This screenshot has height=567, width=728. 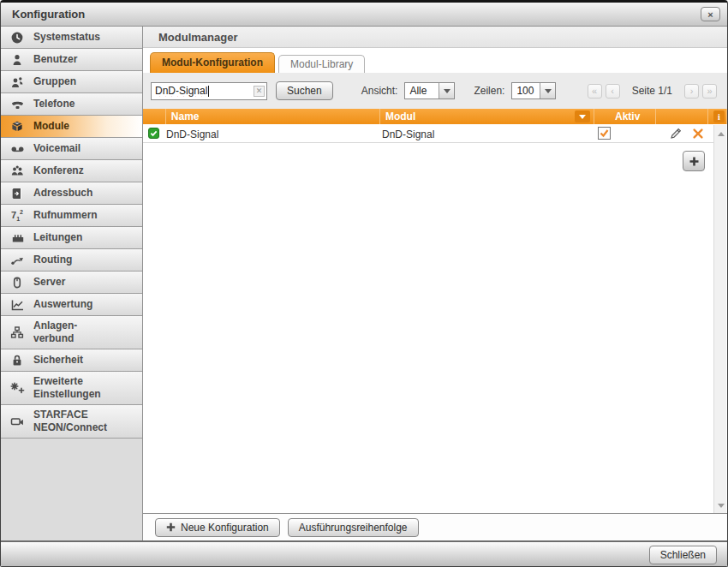 What do you see at coordinates (682, 116) in the screenshot?
I see `column-actions` at bounding box center [682, 116].